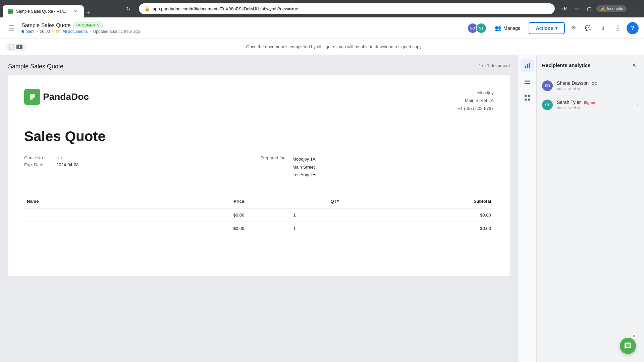 This screenshot has height=362, width=644. Describe the element at coordinates (75, 32) in the screenshot. I see `all-documents-link: All documents` at that location.